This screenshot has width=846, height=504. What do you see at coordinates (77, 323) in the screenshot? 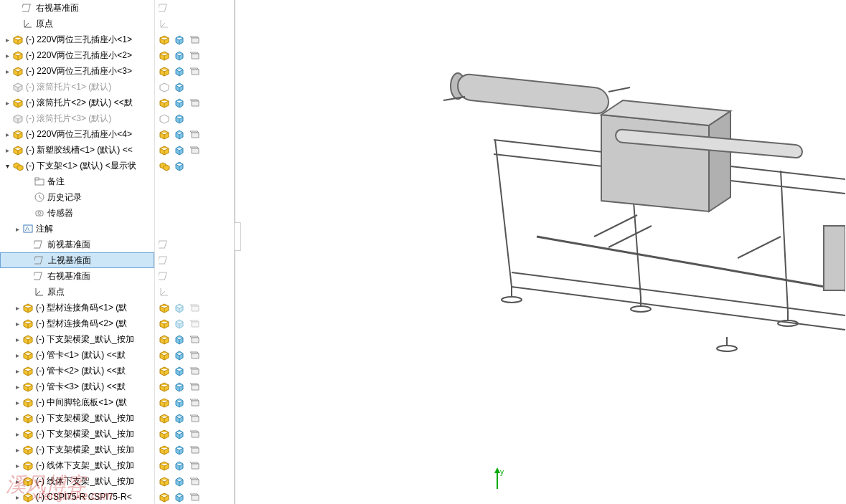
I see `tree-item: ▸(-) 型材连接角码<2> (默` at bounding box center [77, 323].